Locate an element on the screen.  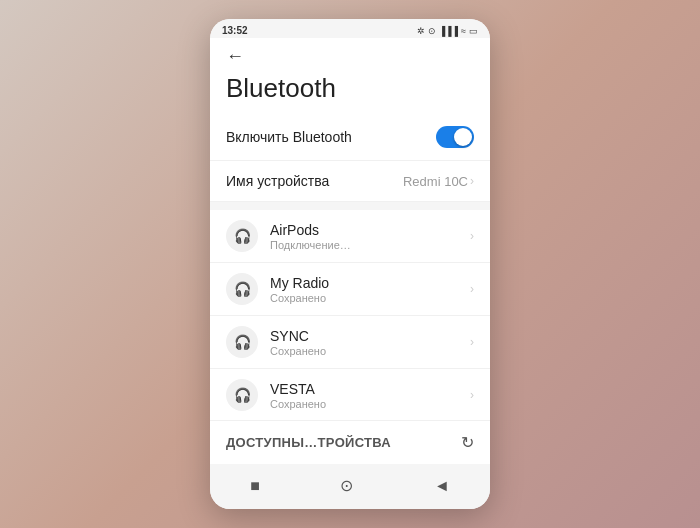
bluetooth-toggle-row: Включить Bluetooth is located at coordinates (350, 138).